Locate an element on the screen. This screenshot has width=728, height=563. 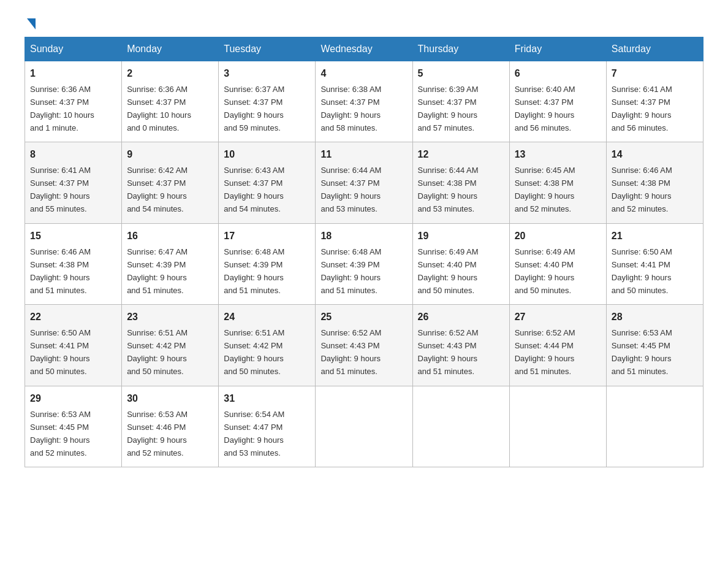
day-info: Sunrise: 6:45 AMSunset: 4:38 PMDaylight:… is located at coordinates (545, 190).